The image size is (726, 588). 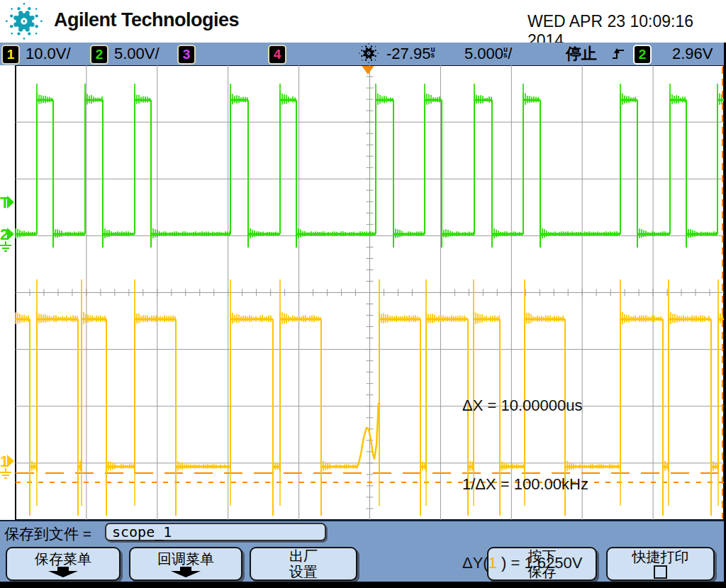 What do you see at coordinates (363, 54) in the screenshot?
I see `status-bar: 1 10.0V/ 2 5.00V/ 3 4 -27.95us 5.000us/ …` at bounding box center [363, 54].